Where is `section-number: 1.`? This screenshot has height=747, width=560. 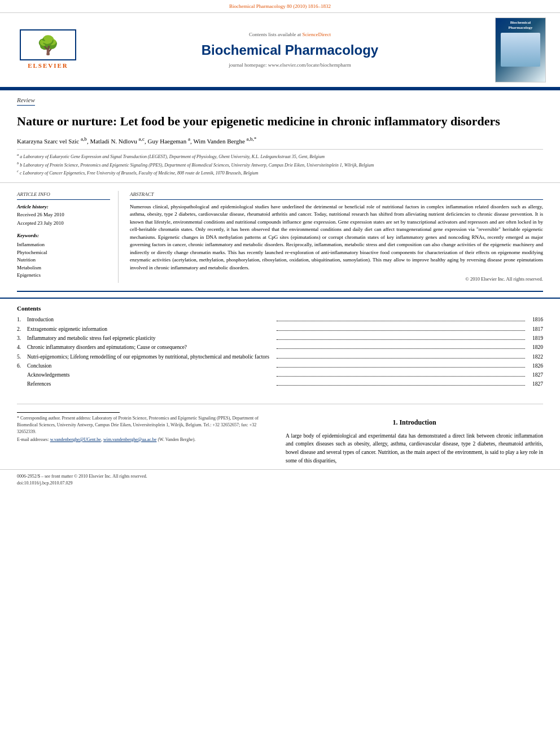 section-number: 1. is located at coordinates (395, 422).